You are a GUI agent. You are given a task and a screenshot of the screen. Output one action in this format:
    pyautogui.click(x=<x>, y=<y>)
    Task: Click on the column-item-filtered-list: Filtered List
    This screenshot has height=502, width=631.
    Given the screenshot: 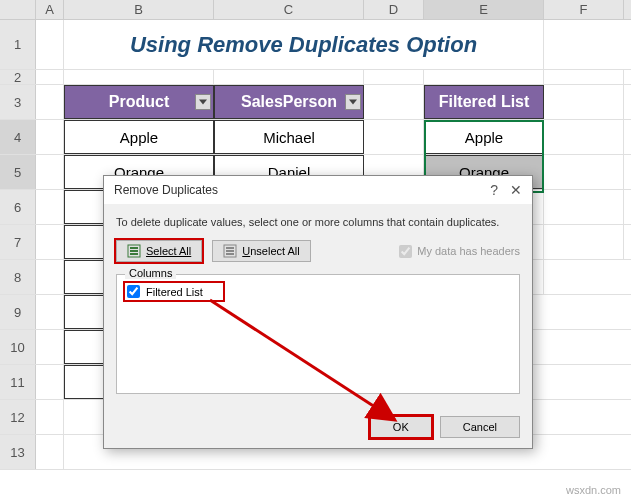 What is the action you would take?
    pyautogui.click(x=174, y=292)
    